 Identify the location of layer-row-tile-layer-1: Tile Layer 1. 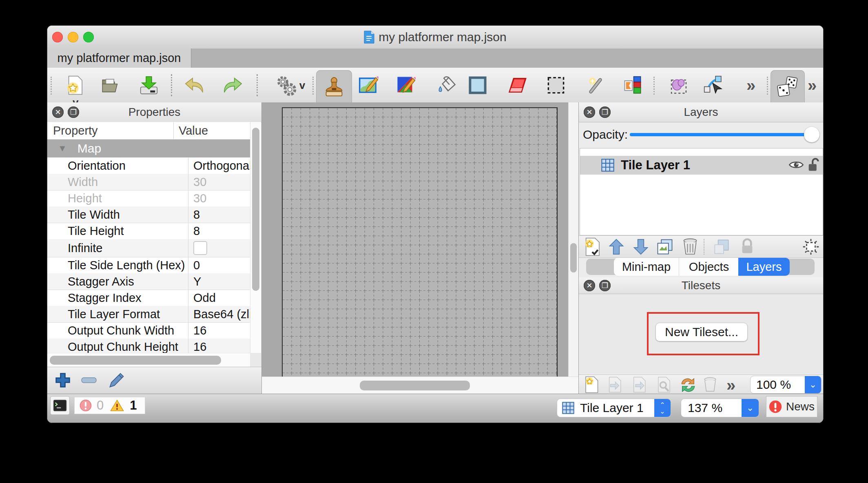
(702, 165).